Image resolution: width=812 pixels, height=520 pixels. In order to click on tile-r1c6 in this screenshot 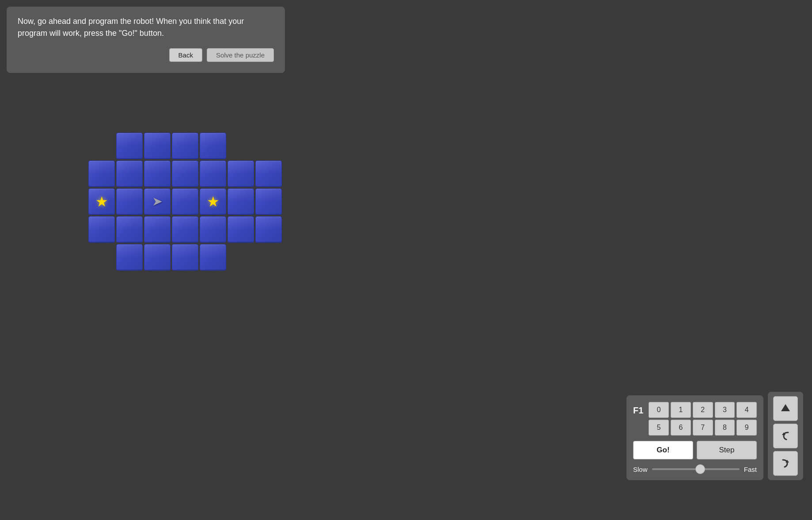, I will do `click(269, 174)`.